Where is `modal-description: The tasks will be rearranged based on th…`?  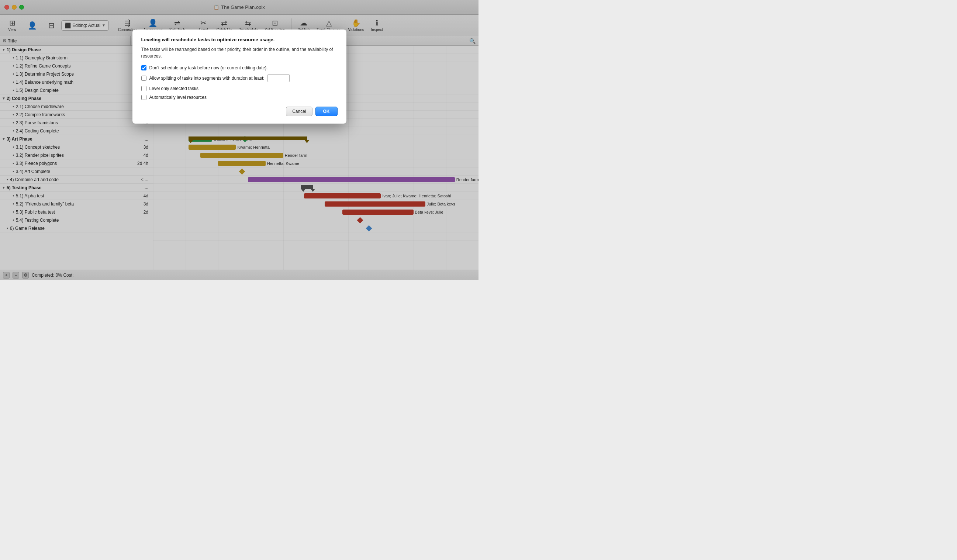 modal-description: The tasks will be rearranged based on th… is located at coordinates (239, 52).